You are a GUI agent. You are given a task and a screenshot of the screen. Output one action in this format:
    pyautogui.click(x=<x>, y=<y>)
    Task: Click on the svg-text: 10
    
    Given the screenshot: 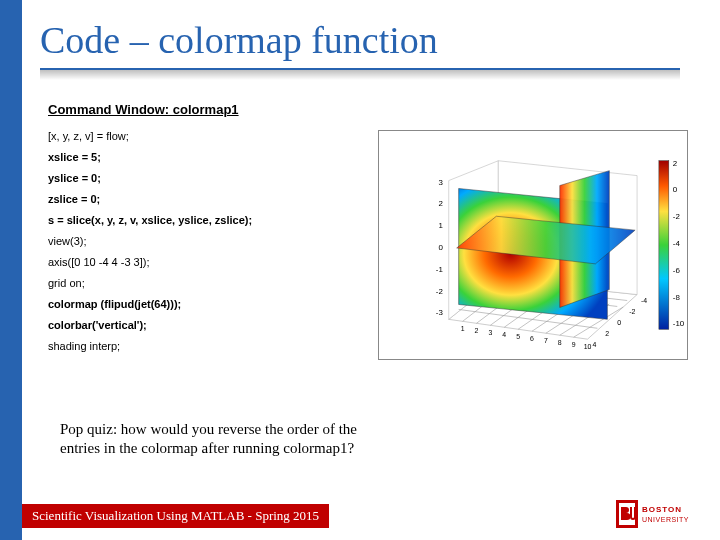 What is the action you would take?
    pyautogui.click(x=588, y=346)
    